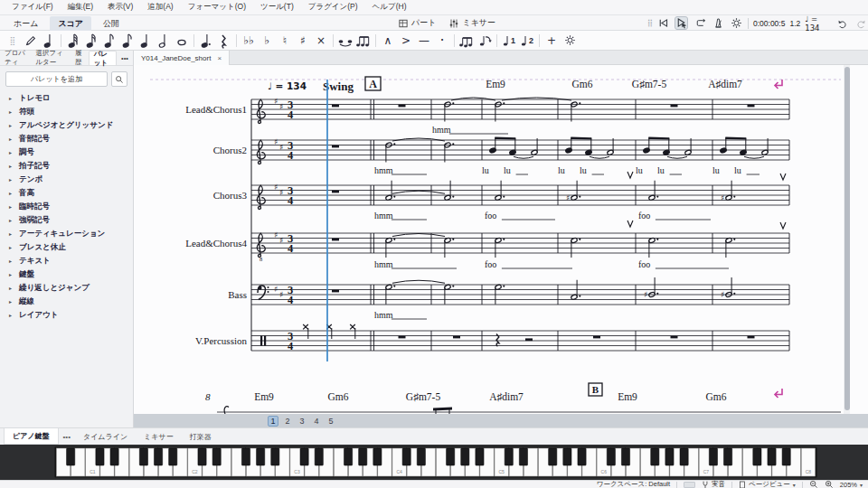 Image resolution: width=868 pixels, height=488 pixels. Describe the element at coordinates (817, 23) in the screenshot. I see `playback-tempo: ♩ = 134` at that location.